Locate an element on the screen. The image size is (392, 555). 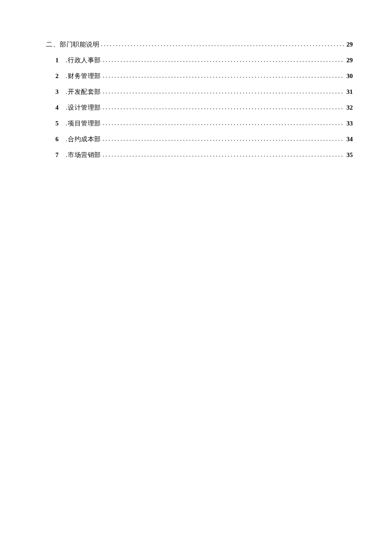
toc-item-number: 6 is located at coordinates (58, 139).